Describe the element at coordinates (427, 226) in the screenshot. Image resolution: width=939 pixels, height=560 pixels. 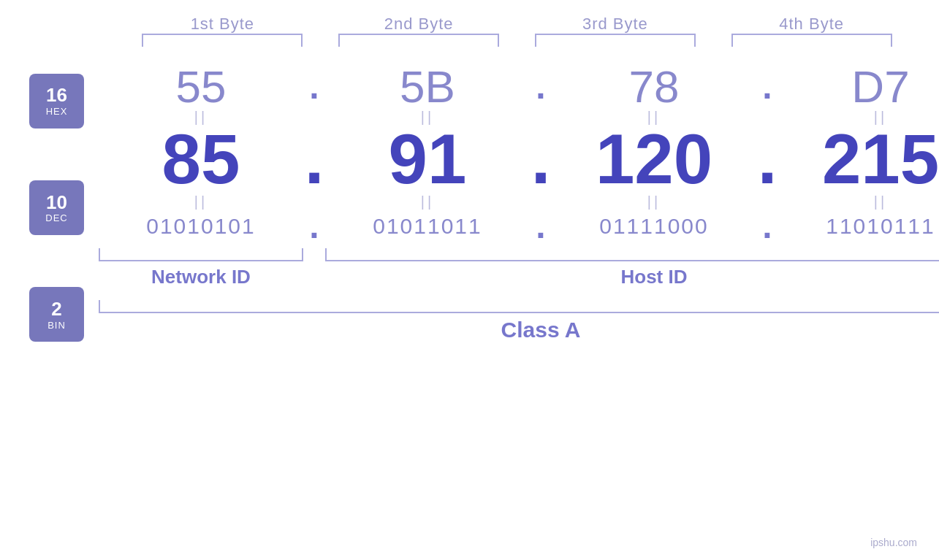
I see `bin-cell-2: 01011011` at that location.